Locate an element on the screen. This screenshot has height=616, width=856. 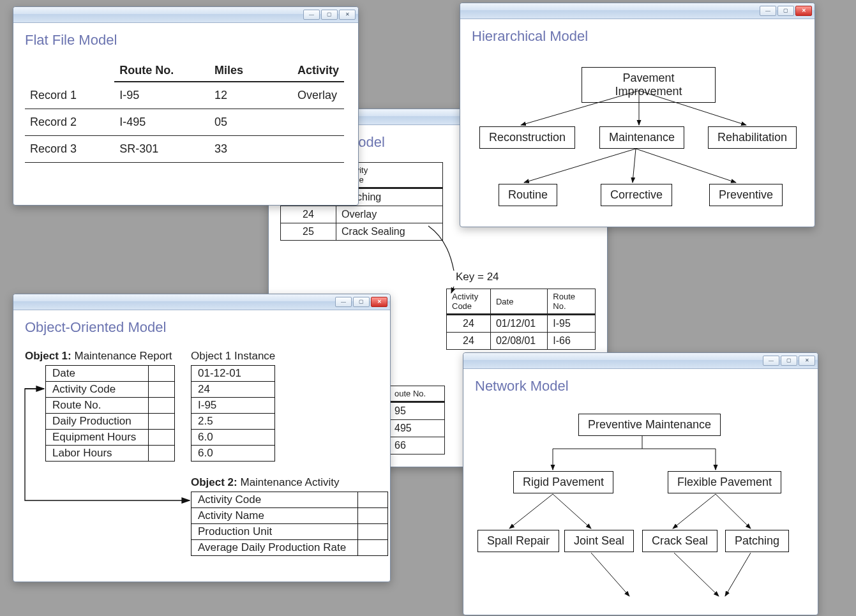
flat-file-table: Route No. Miles Activity Record 1I-9512O… is located at coordinates (184, 111).